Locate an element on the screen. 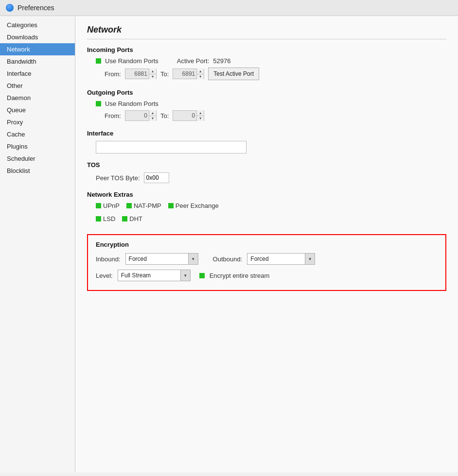 The image size is (458, 476). level-label: Level: is located at coordinates (104, 276).